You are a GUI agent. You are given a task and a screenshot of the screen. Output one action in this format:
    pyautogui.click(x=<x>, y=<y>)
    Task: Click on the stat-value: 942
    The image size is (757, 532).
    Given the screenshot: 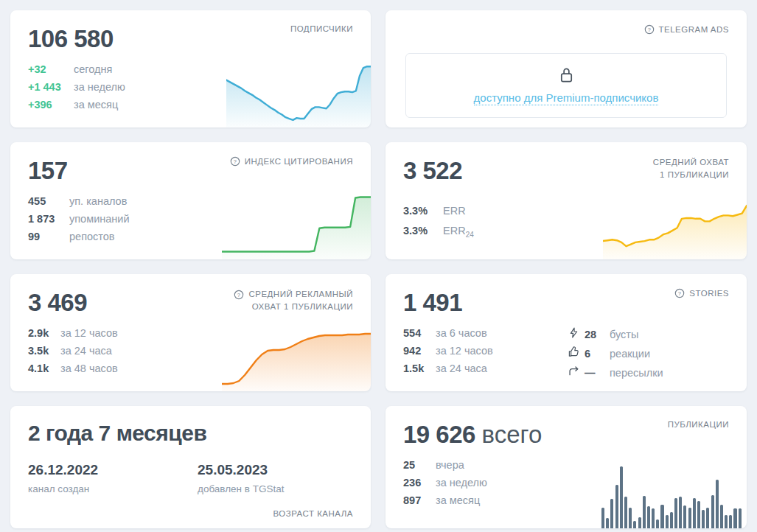 What is the action you would take?
    pyautogui.click(x=419, y=351)
    